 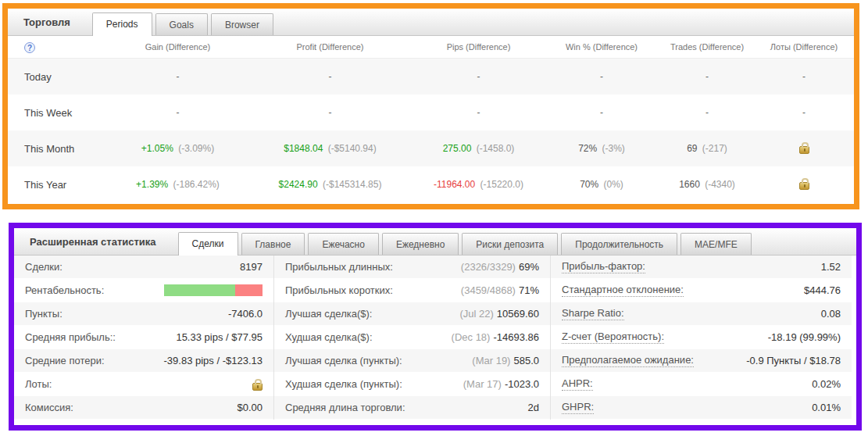 What do you see at coordinates (47, 22) in the screenshot?
I see `trading-panel-title: Торговля` at bounding box center [47, 22].